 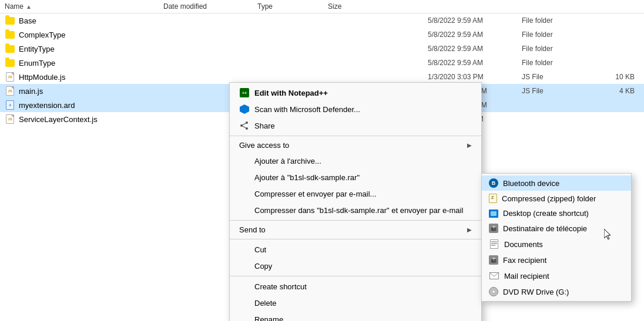 I want to click on menu-label: Ajouter à l'archive..., so click(x=288, y=161).